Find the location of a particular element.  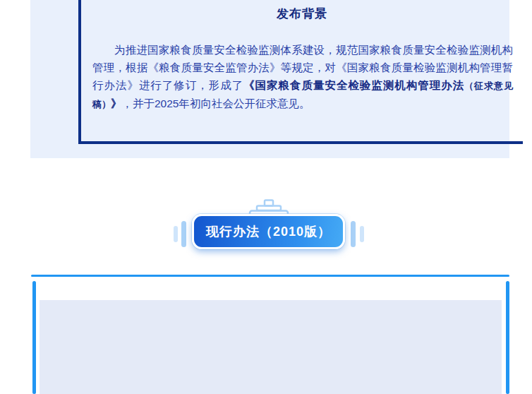

current-measures-2010-button: 现行办法（2010版） is located at coordinates (268, 232).